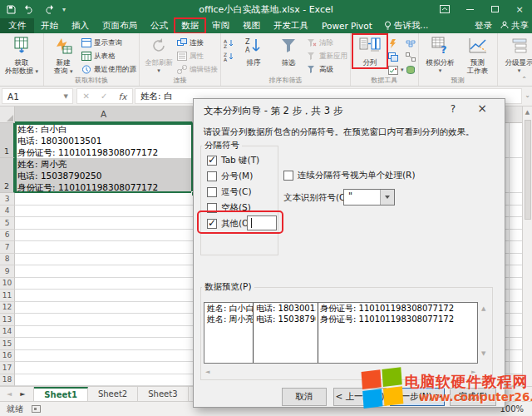 The image size is (532, 416). What do you see at coordinates (37, 409) in the screenshot?
I see `macro-record-icon` at bounding box center [37, 409].